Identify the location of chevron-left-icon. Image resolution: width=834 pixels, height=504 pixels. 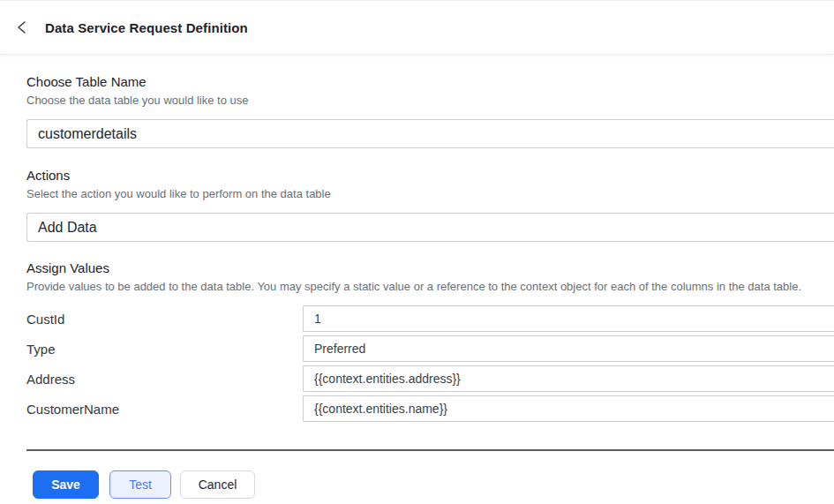
(22, 27).